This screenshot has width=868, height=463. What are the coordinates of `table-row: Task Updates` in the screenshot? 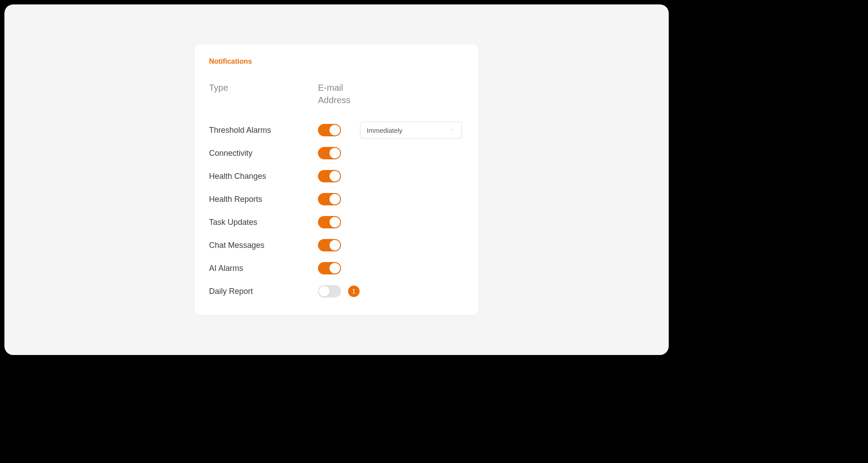 It's located at (337, 222).